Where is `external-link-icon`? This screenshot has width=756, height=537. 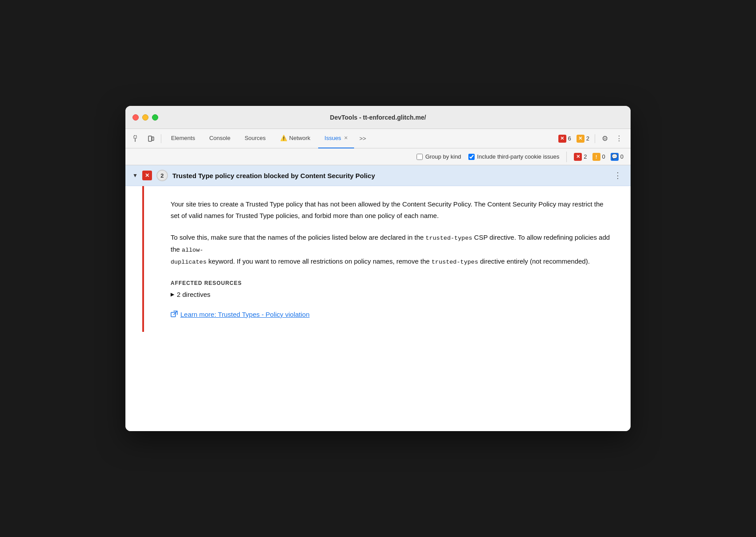 external-link-icon is located at coordinates (174, 314).